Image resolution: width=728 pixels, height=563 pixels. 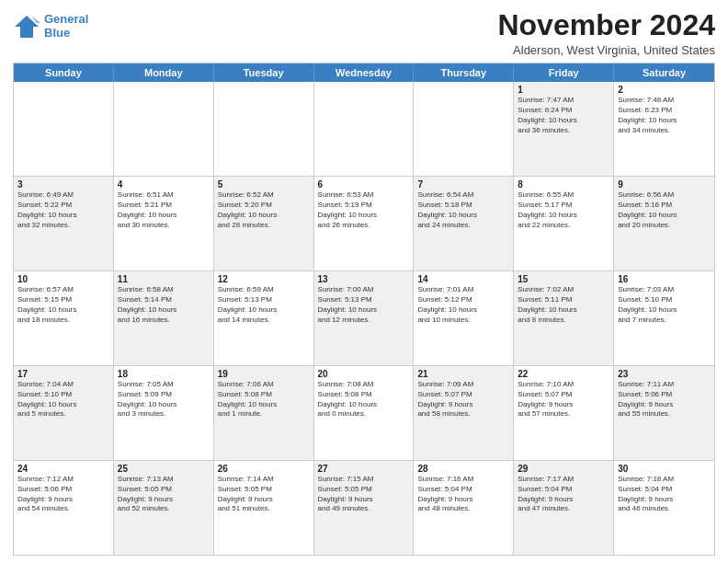 What do you see at coordinates (66, 27) in the screenshot?
I see `logo-text: General Blue` at bounding box center [66, 27].